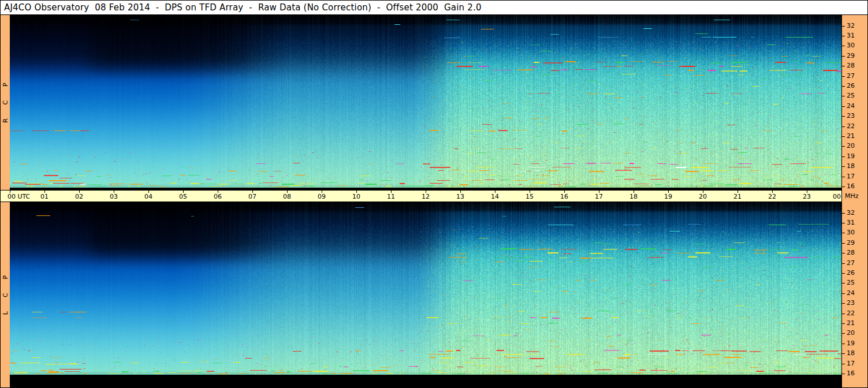  I want to click on time-label-hour: 15, so click(530, 196).